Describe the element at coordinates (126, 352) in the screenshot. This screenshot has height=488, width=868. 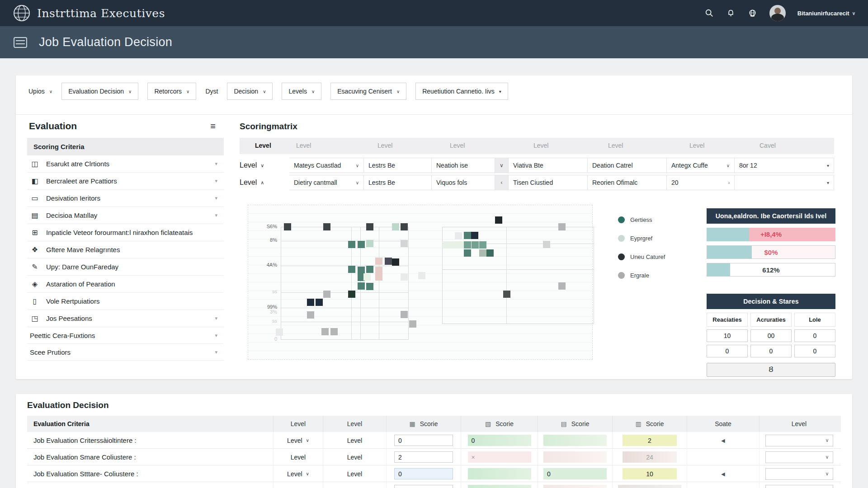
I see `sidebar-item: Scee Prutiors▾` at that location.